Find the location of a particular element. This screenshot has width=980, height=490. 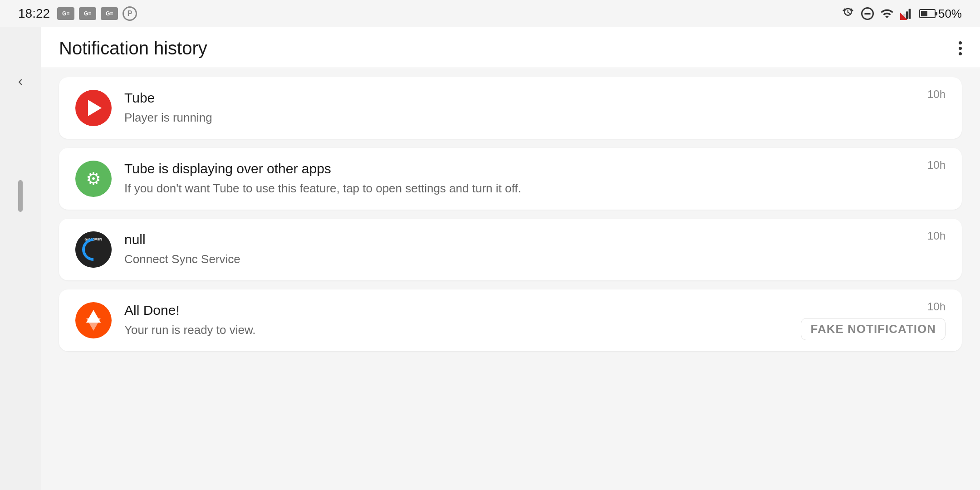

page-header: Notification history is located at coordinates (510, 48).